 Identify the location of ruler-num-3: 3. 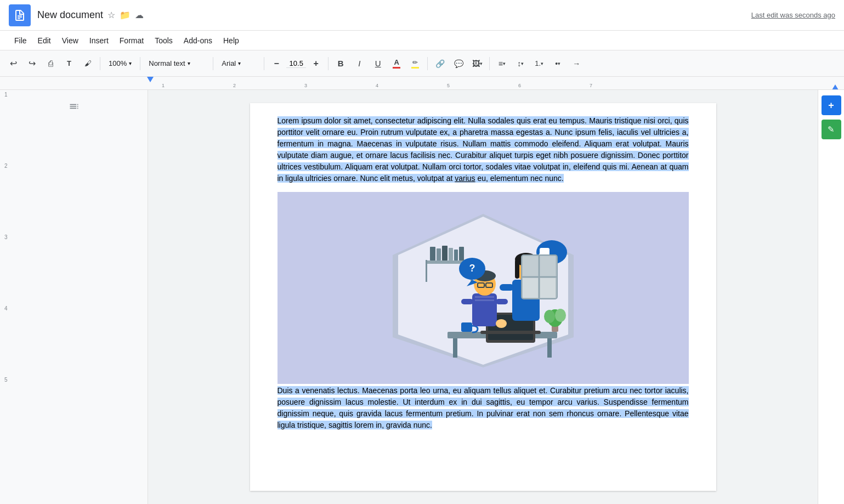
(6, 269).